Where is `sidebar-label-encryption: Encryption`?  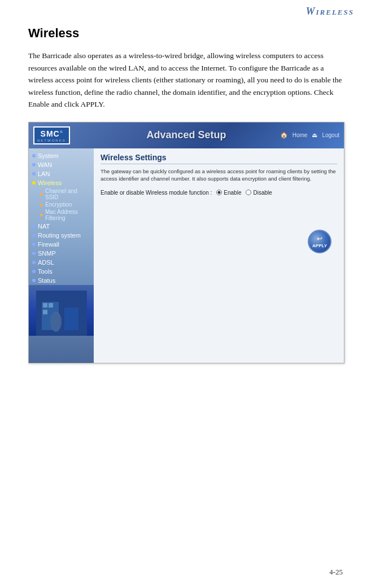 sidebar-label-encryption: Encryption is located at coordinates (59, 204).